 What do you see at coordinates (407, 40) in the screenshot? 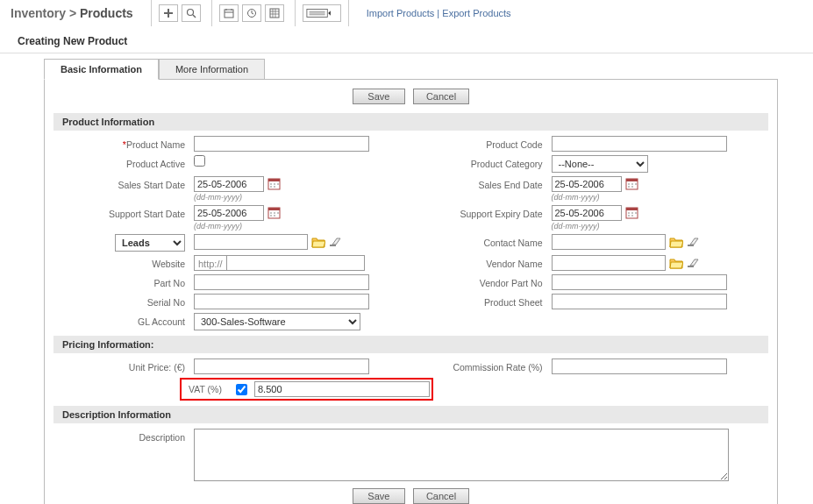
I see `page-title: Creating New Product` at bounding box center [407, 40].